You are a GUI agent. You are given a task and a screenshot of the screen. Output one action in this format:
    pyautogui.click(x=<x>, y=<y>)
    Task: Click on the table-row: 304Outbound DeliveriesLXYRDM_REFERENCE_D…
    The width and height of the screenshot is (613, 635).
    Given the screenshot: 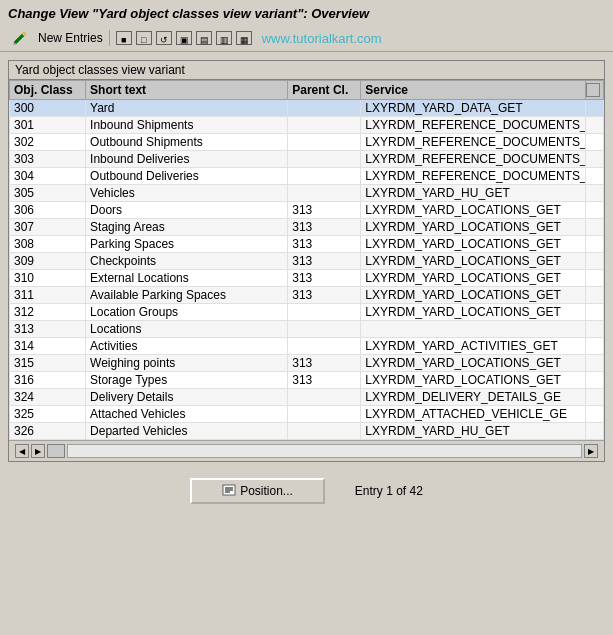 What is the action you would take?
    pyautogui.click(x=307, y=176)
    